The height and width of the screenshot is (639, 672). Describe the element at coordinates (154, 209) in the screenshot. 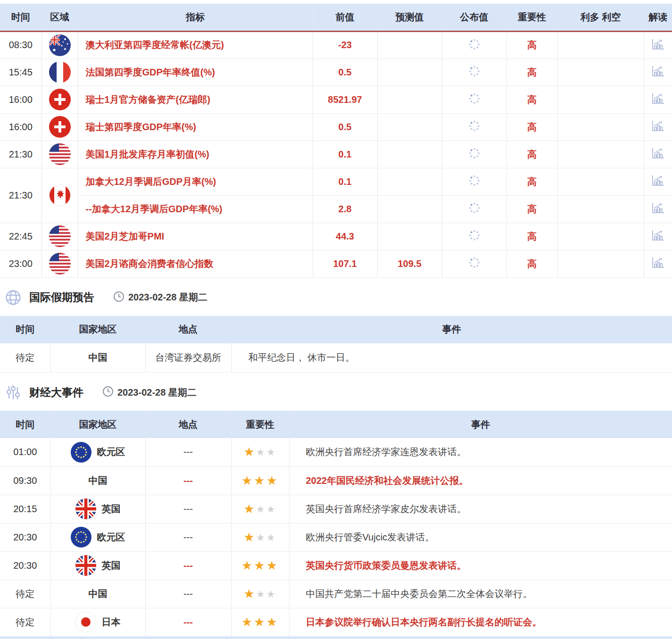

I see `indicator-link: --加拿大12月季调后GDP年率(%)` at that location.